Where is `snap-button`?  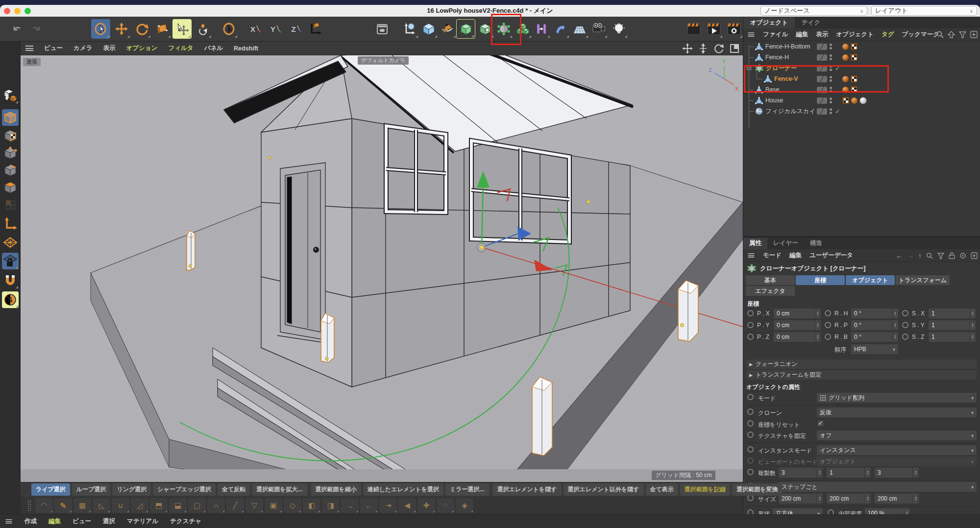 snap-button is located at coordinates (10, 281).